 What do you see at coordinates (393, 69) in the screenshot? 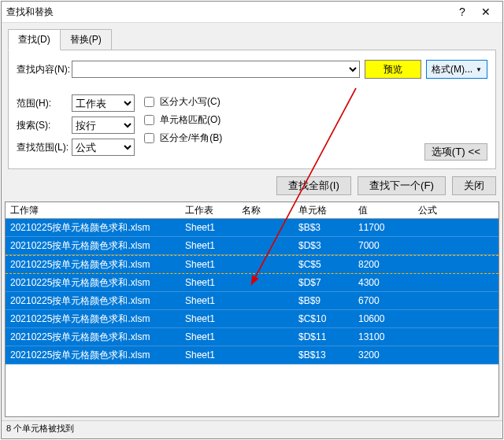
I see `format-preview: 预览` at bounding box center [393, 69].